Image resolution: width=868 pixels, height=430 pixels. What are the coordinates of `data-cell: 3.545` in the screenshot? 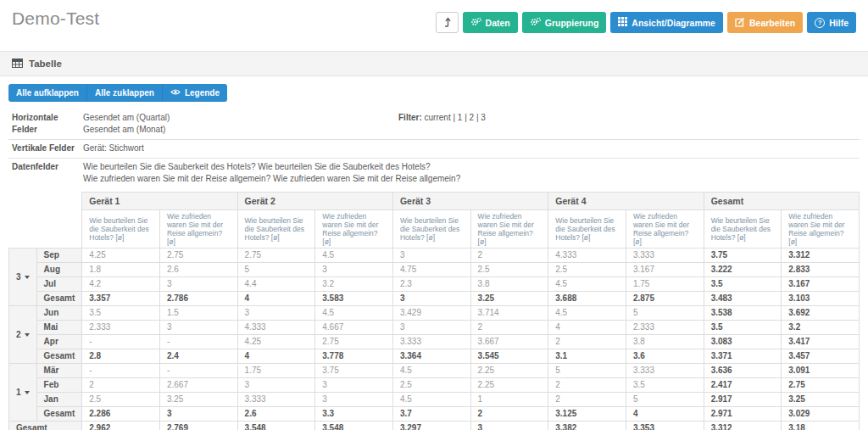 It's located at (509, 356).